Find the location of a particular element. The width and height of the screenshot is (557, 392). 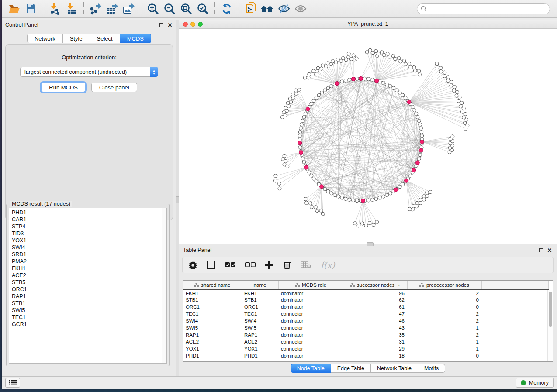

float-table-panel-icon is located at coordinates (541, 250).